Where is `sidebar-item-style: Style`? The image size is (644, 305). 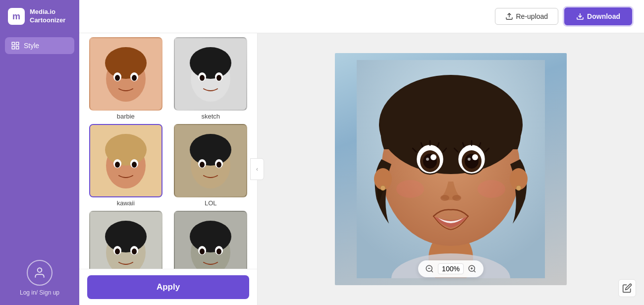 sidebar-item-style: Style is located at coordinates (40, 46).